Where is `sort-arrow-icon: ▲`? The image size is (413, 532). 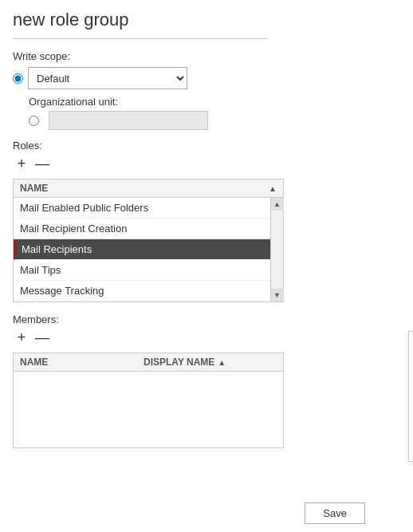 sort-arrow-icon: ▲ is located at coordinates (273, 188).